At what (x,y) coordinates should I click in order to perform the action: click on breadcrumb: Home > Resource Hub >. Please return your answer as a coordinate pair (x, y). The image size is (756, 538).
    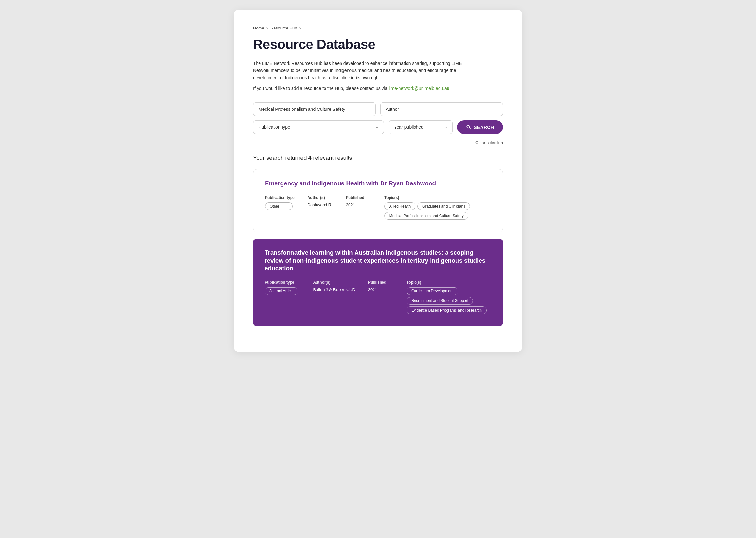
    Looking at the image, I should click on (378, 28).